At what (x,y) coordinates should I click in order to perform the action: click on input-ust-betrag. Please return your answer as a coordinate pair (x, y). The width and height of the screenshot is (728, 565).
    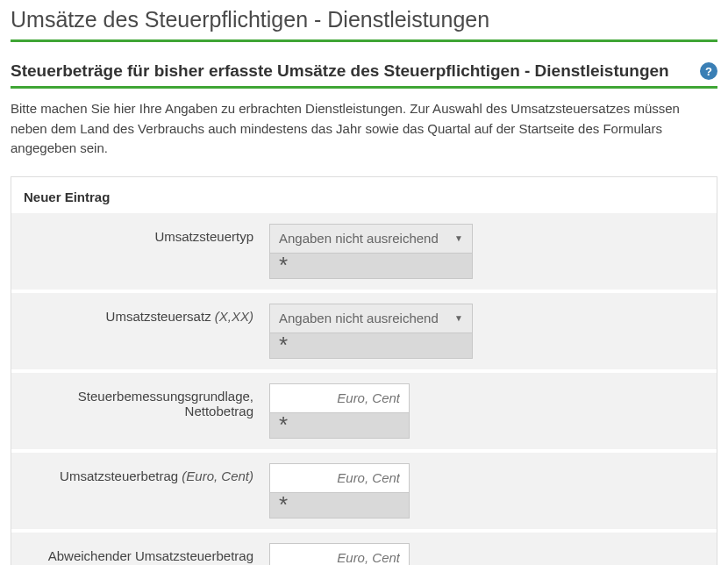
    Looking at the image, I should click on (339, 478).